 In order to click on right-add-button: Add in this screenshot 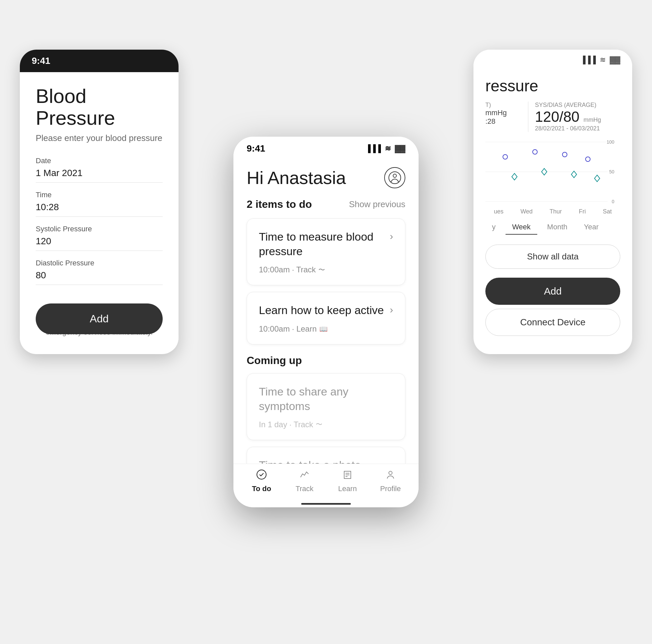, I will do `click(553, 291)`.